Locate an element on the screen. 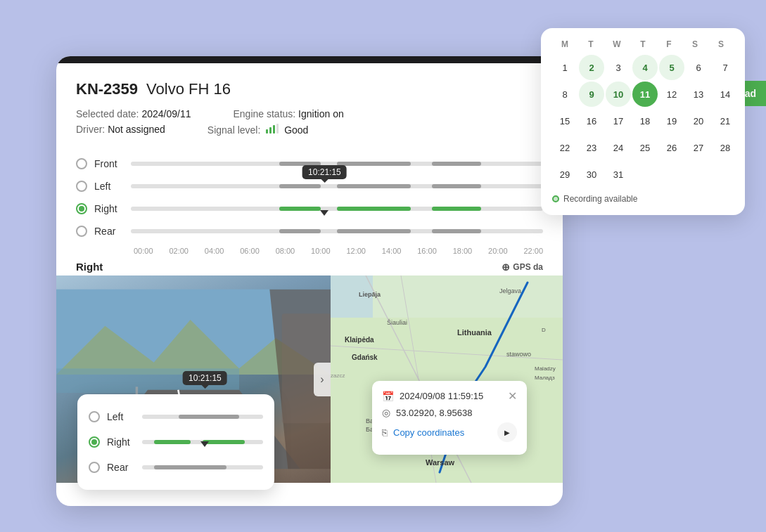 This screenshot has height=532, width=766. calendar-day-31: 31 is located at coordinates (618, 174).